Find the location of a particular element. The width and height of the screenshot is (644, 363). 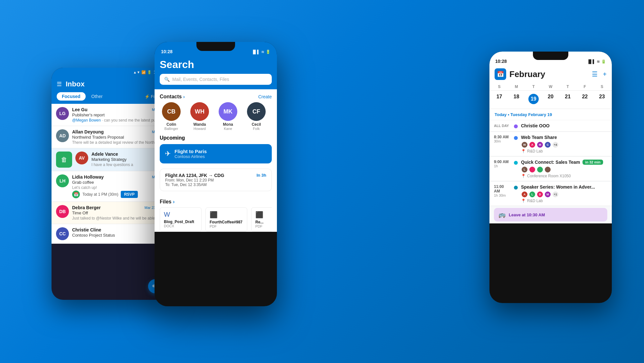

dot-allday is located at coordinates (516, 126).